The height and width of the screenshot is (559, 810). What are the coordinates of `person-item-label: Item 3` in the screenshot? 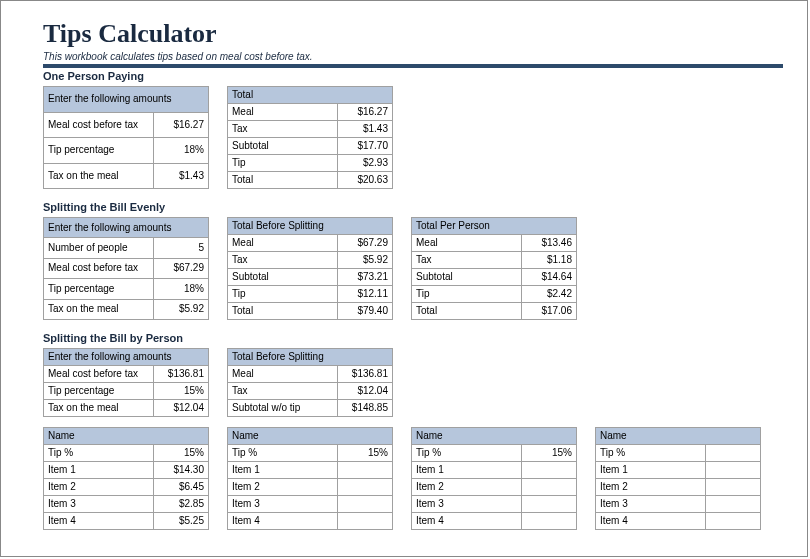 It's located at (99, 504).